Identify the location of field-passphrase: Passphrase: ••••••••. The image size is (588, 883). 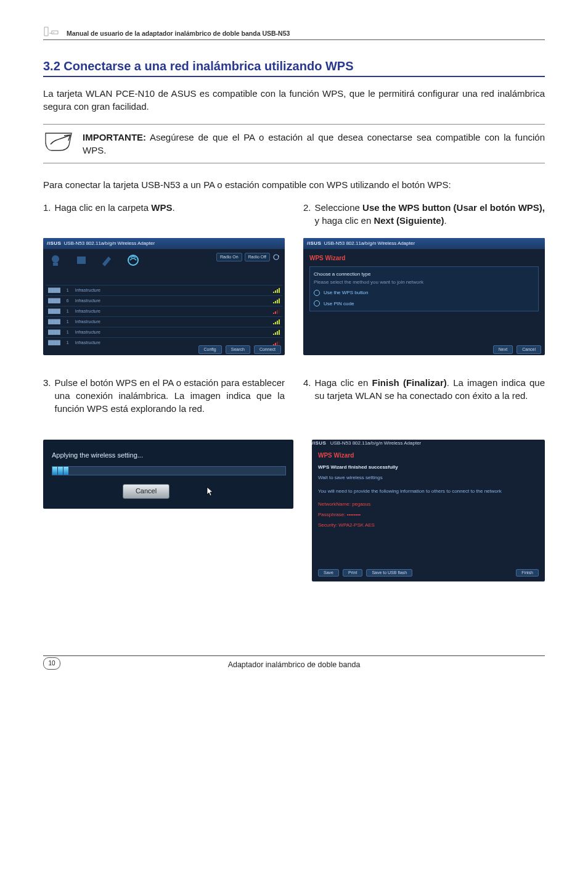
(428, 514).